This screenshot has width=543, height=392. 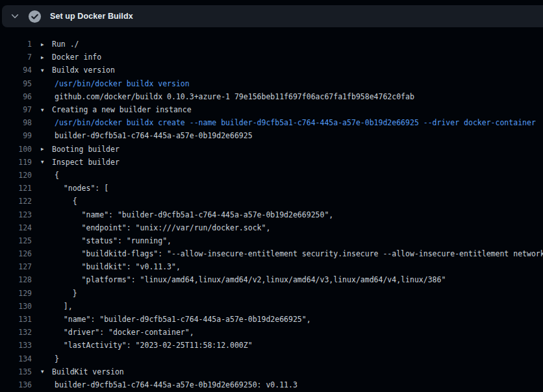 I want to click on line-number: 125, so click(x=16, y=241).